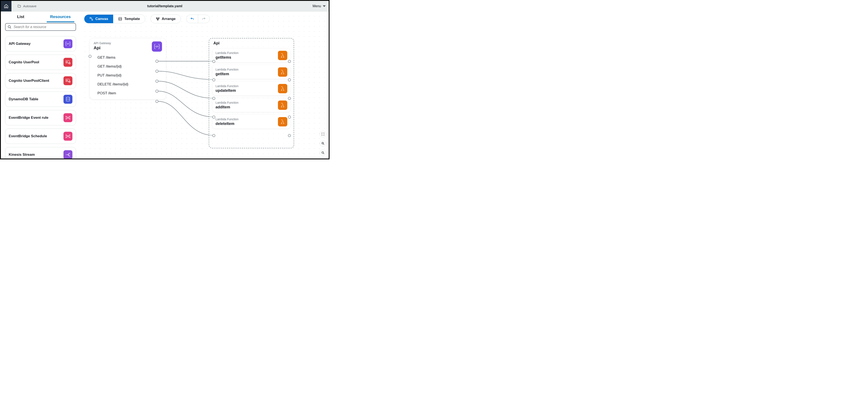  What do you see at coordinates (227, 57) in the screenshot?
I see `node-name: getItems` at bounding box center [227, 57].